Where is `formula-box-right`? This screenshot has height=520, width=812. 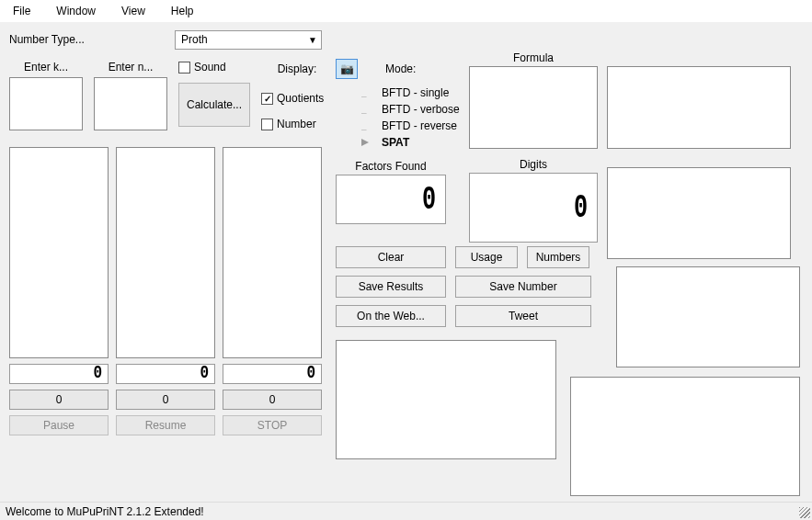 formula-box-right is located at coordinates (699, 107).